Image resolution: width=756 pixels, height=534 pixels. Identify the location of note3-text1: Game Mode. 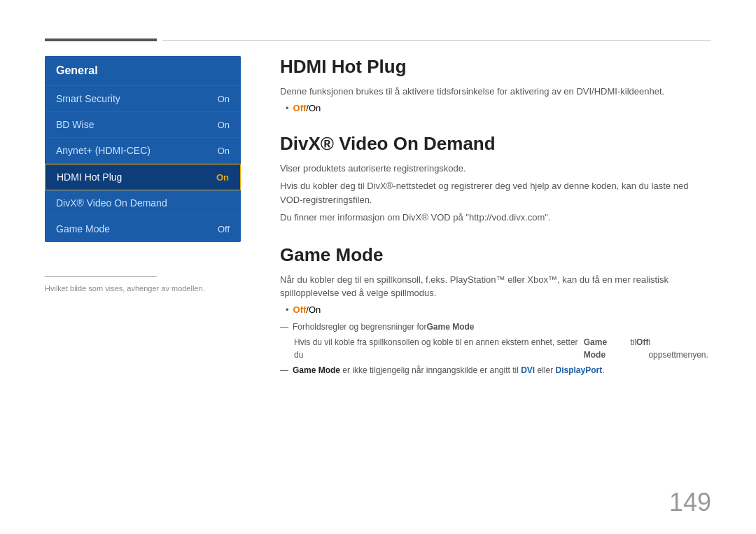
(316, 370).